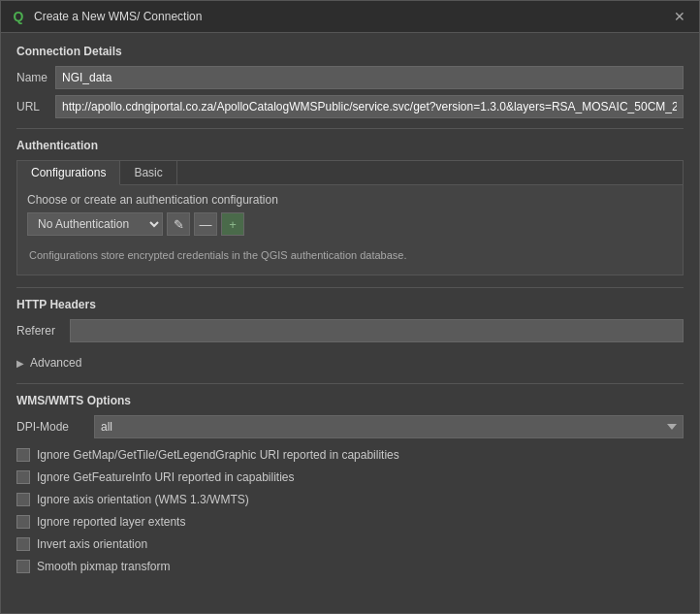 This screenshot has width=700, height=614. I want to click on checkbox-row-2: Ignore axis orientation (WMS 1.3/WMTS), so click(350, 500).